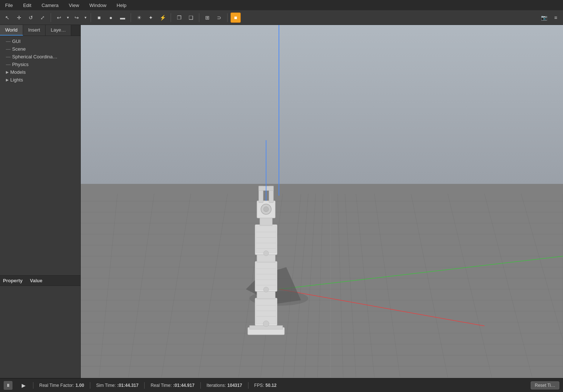  What do you see at coordinates (282, 5) in the screenshot?
I see `menubar: File Edit Camera View Window Help` at bounding box center [282, 5].